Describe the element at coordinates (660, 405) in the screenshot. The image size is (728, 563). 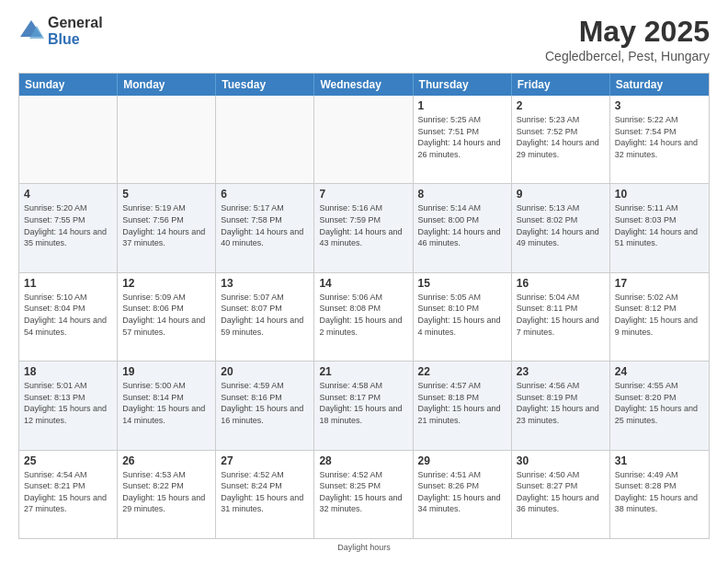
I see `day-cell-24: 24Sunrise: 4:55 AM Sunset: 8:20 PM Dayli…` at that location.